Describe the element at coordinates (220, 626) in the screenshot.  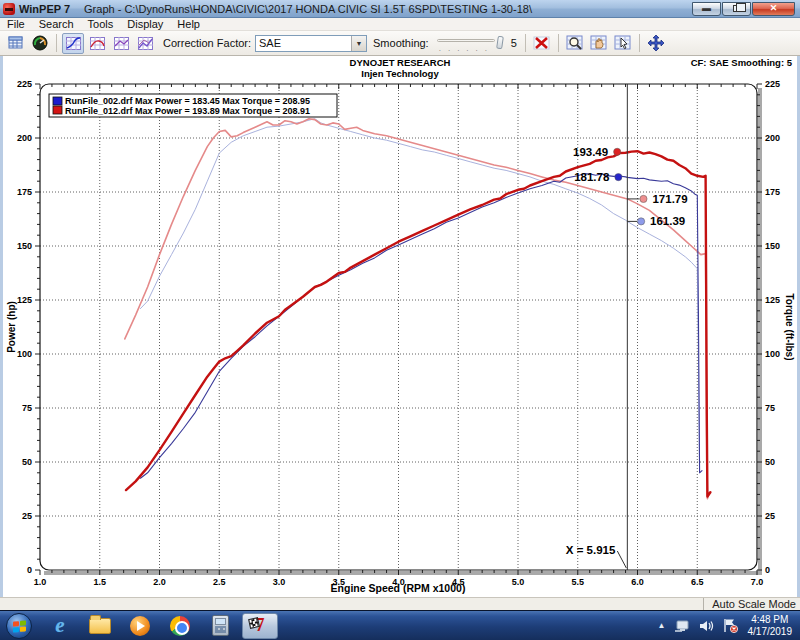
I see `calculator-icon` at that location.